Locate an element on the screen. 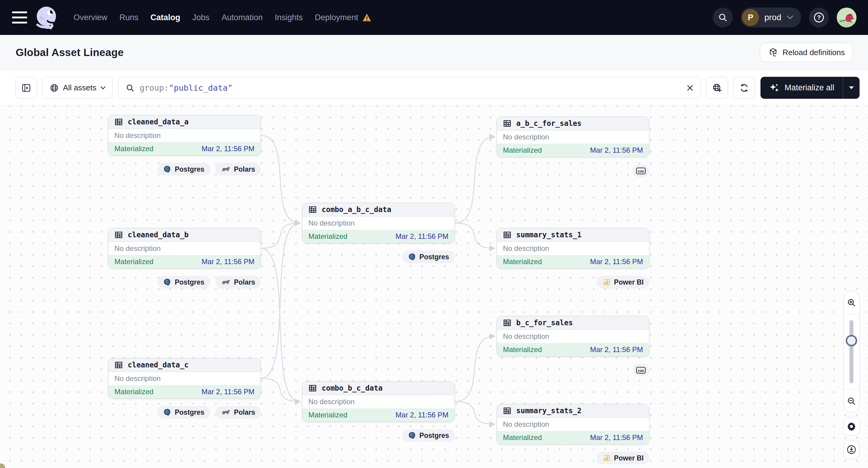 The image size is (868, 468). asset-node-header: combo_a_b_c_data is located at coordinates (378, 210).